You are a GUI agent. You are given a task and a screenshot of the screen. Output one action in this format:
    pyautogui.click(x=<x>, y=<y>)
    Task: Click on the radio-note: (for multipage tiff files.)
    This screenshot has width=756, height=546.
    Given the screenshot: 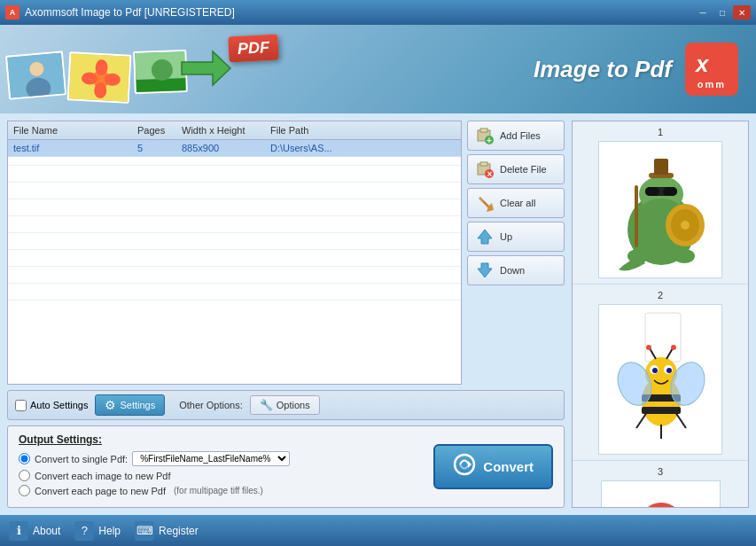 What is the action you would take?
    pyautogui.click(x=218, y=491)
    